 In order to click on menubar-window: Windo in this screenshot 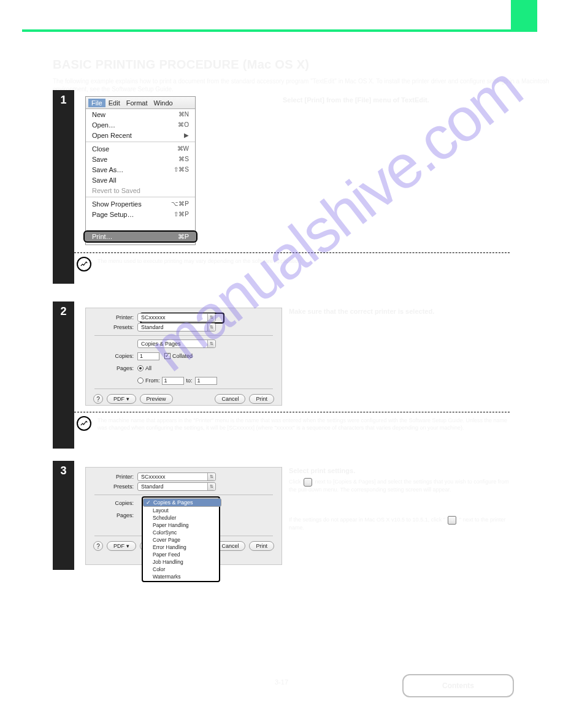, I will do `click(163, 103)`.